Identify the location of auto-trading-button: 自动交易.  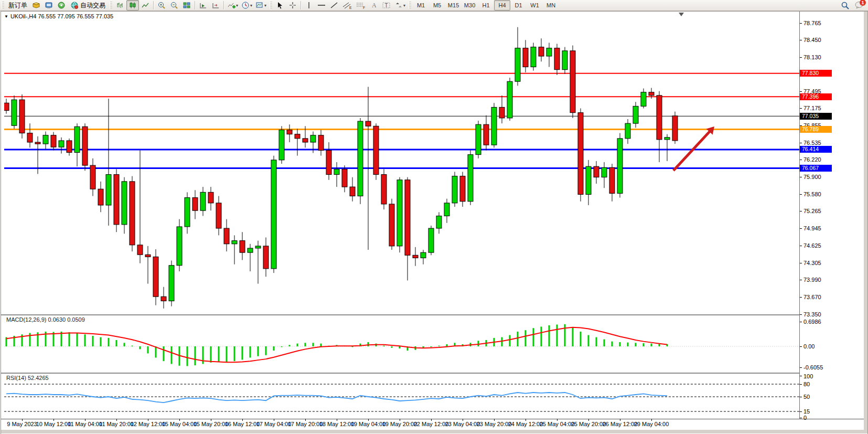
(88, 5).